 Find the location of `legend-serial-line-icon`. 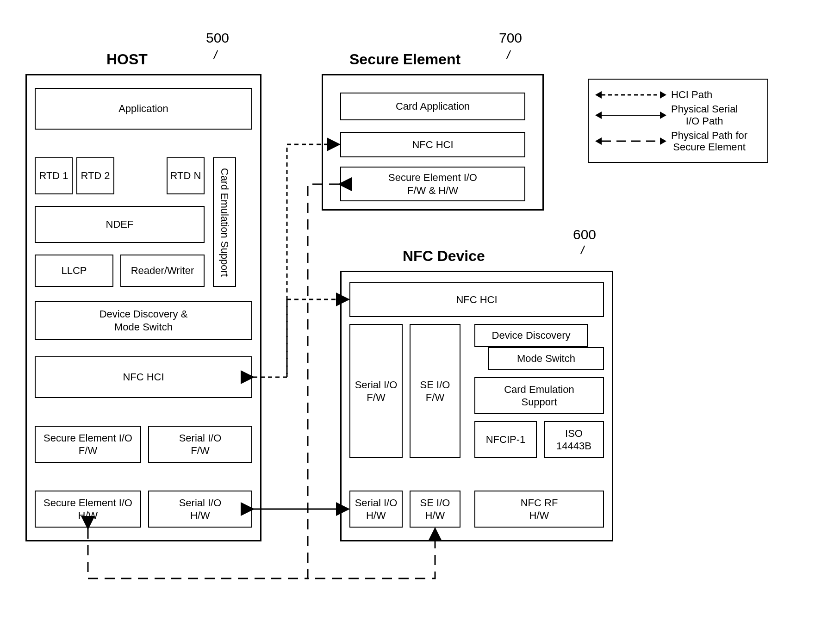

legend-serial-line-icon is located at coordinates (631, 115).